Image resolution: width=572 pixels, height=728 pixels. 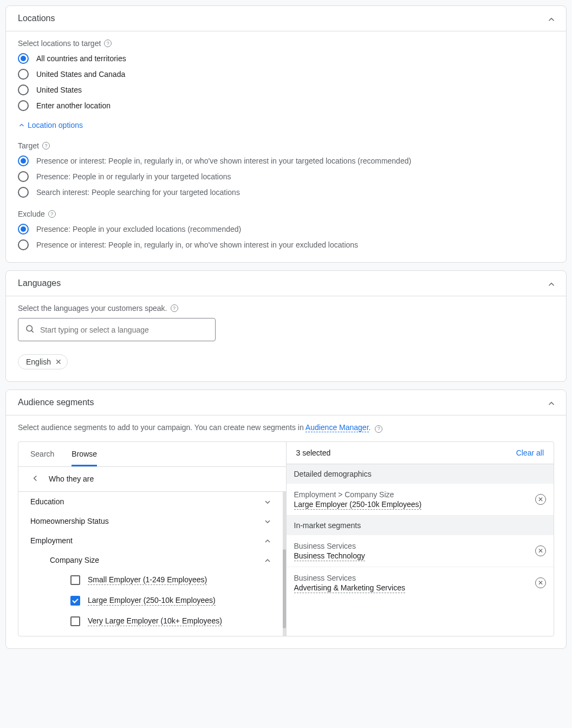 What do you see at coordinates (420, 499) in the screenshot?
I see `selected-item: Employment > Company Size Large Employer…` at bounding box center [420, 499].